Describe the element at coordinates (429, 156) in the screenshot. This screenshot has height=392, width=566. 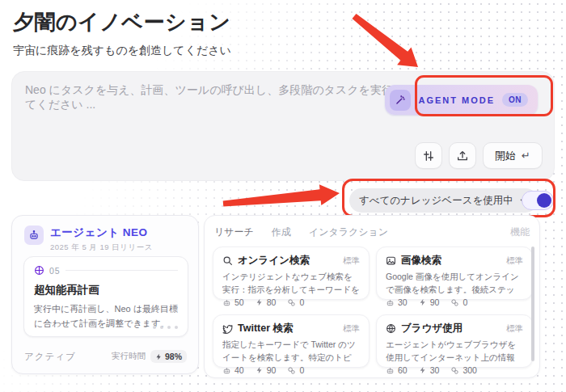
I see `sliders-icon` at that location.